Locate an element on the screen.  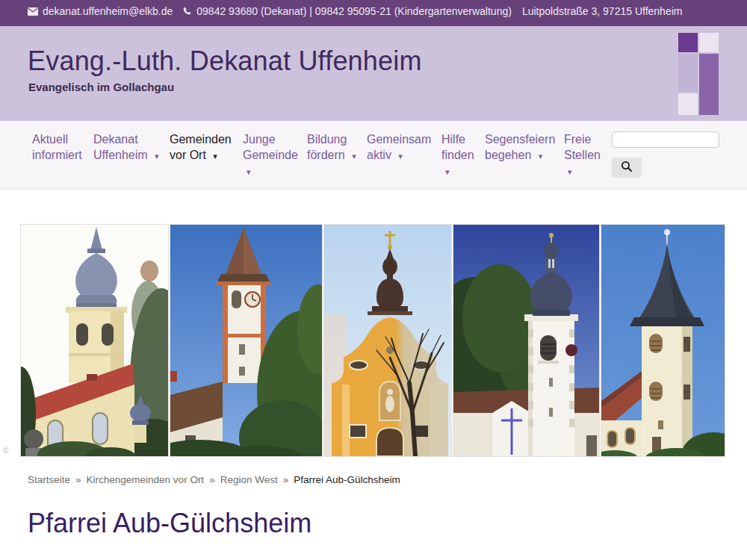
phone-numbers: 09842 93680 (Dekanat) | 09842 95095-21 (… is located at coordinates (354, 11).